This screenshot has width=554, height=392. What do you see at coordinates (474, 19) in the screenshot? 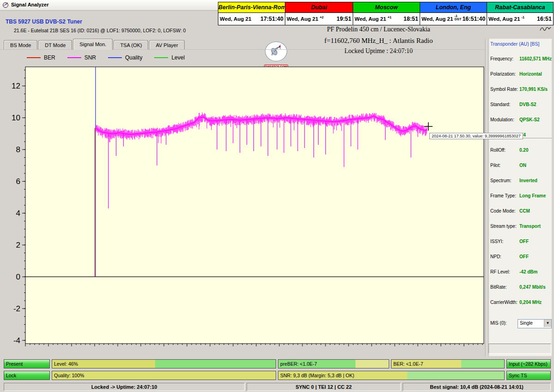
I see `clock-time: 16:51:40` at bounding box center [474, 19].